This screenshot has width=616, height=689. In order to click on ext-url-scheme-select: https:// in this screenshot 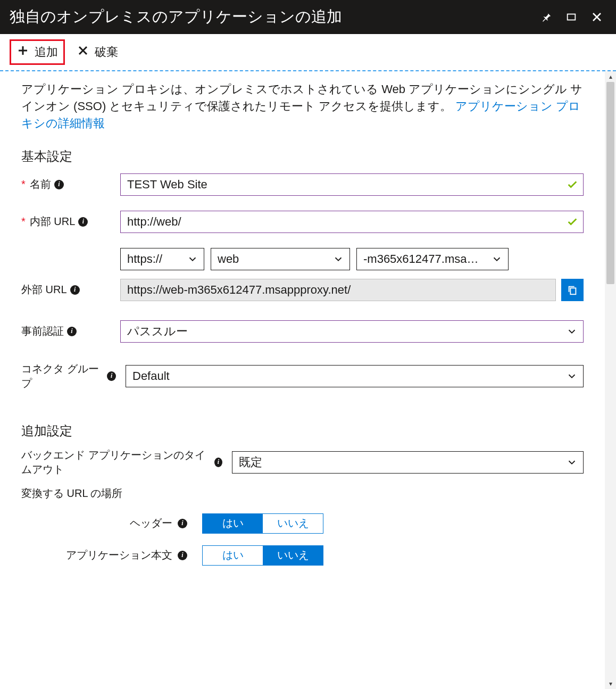, I will do `click(162, 259)`.